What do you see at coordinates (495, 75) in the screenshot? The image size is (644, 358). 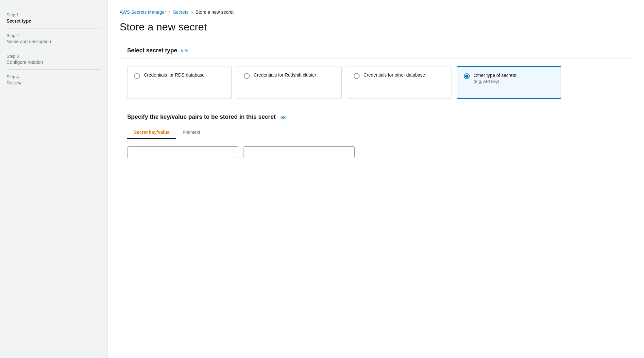 I see `secret-type-label-other-type: Other type of secrets` at bounding box center [495, 75].